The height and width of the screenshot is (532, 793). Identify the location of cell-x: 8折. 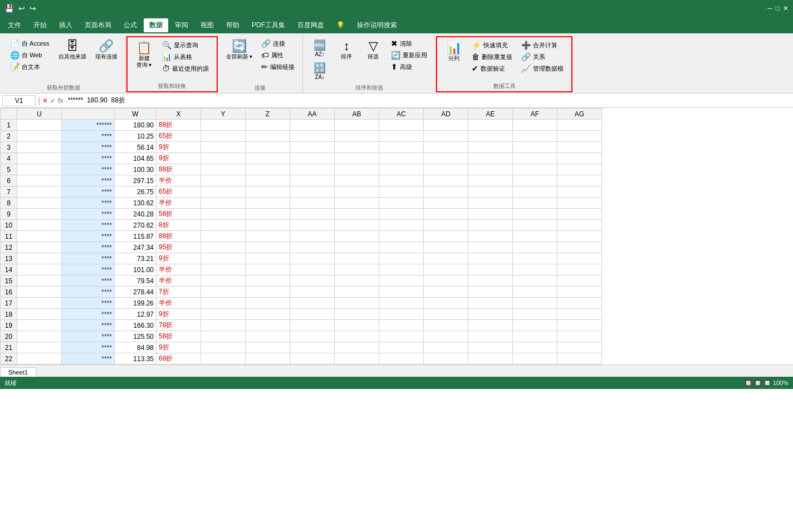
(179, 225).